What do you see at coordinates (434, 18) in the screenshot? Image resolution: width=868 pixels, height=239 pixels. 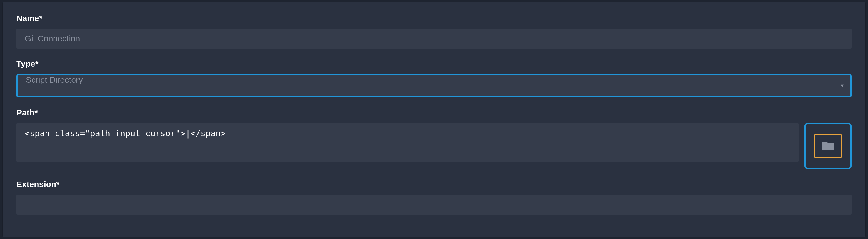 I see `name-label: Name*` at bounding box center [434, 18].